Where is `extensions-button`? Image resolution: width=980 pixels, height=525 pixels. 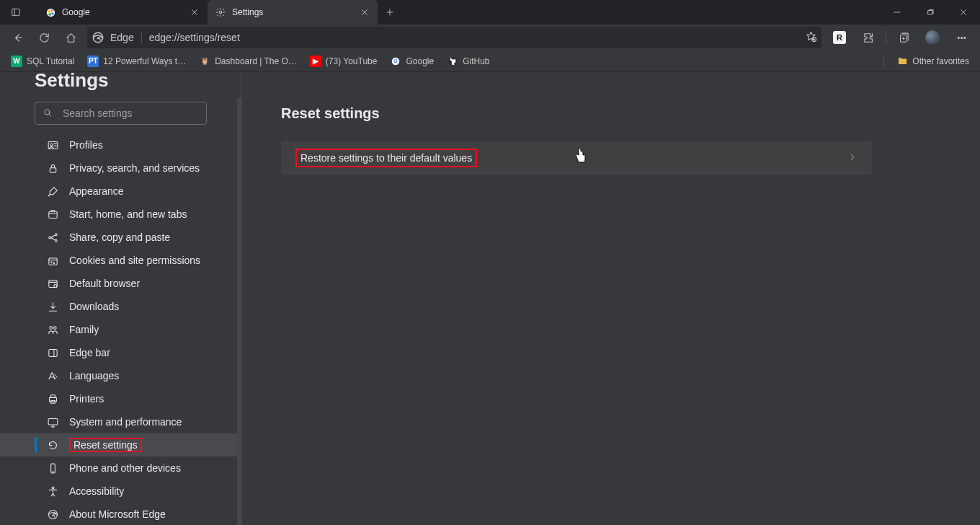 extensions-button is located at coordinates (868, 38).